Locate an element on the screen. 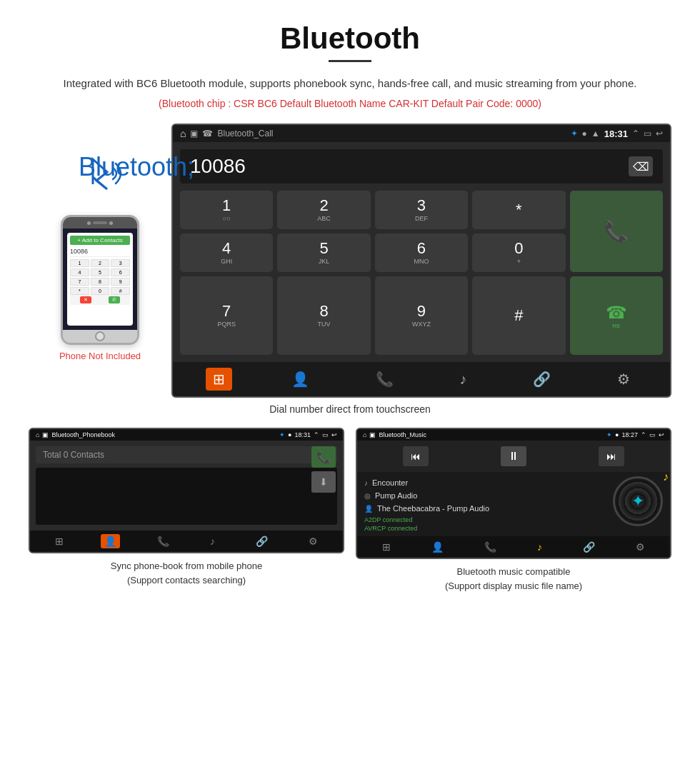 The height and width of the screenshot is (779, 700). a2dp-status: A2DP connected is located at coordinates (486, 520).